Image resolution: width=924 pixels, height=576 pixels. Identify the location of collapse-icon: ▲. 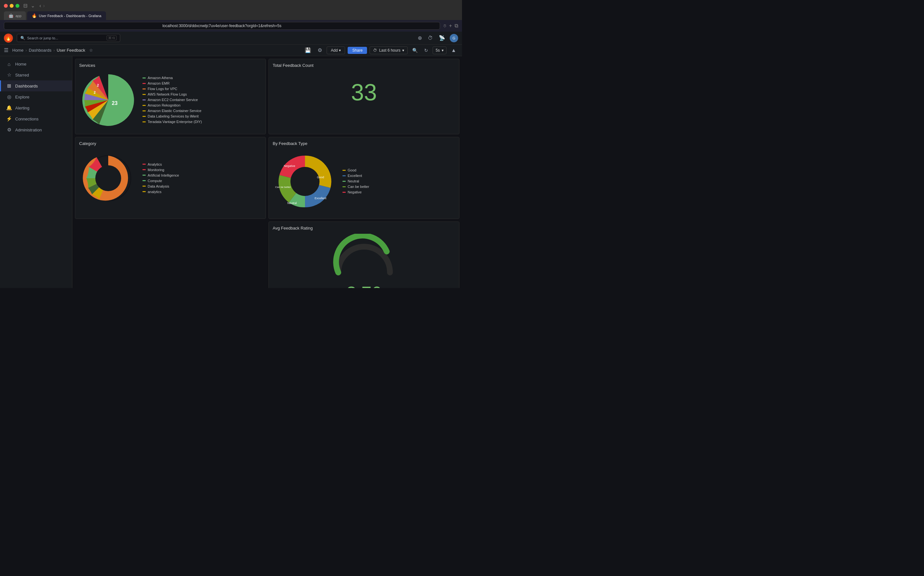
(454, 50).